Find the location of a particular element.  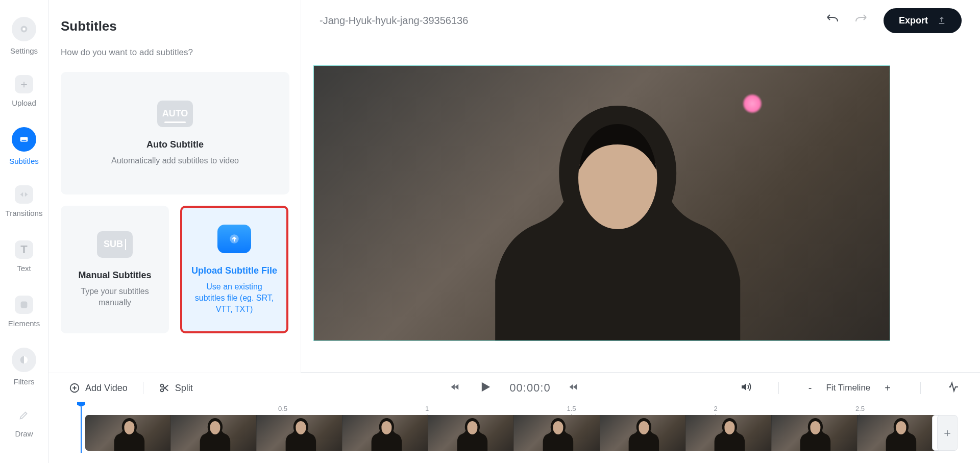

play-button is located at coordinates (485, 388).